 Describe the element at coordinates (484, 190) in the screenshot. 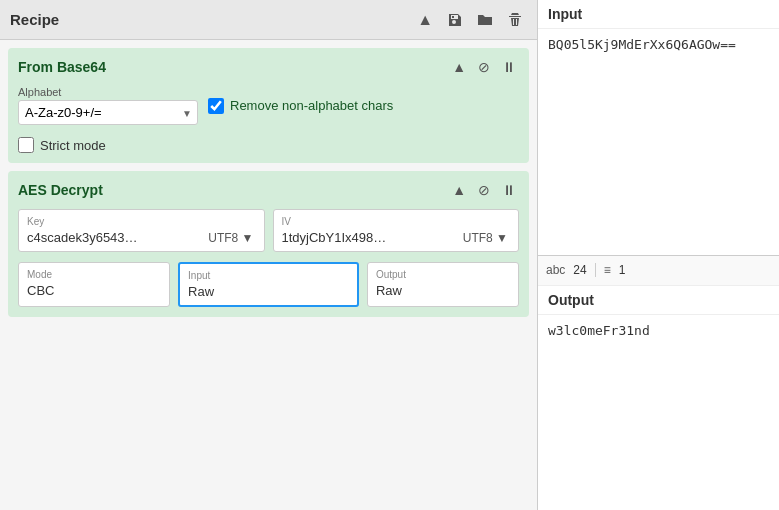

I see `aes-decrypt-icons: ▲ ⊘ ⏸` at that location.